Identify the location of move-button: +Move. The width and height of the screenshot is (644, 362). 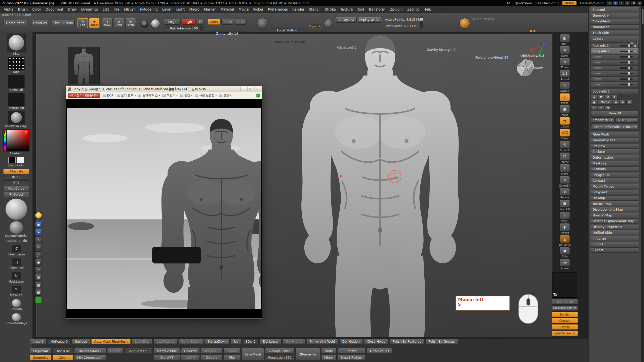
(107, 23).